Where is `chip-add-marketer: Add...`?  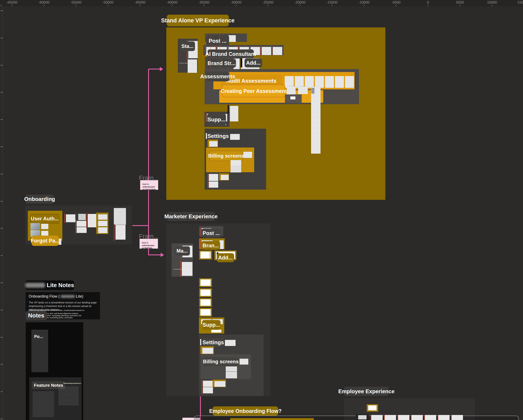
chip-add-marketer: Add... is located at coordinates (225, 258).